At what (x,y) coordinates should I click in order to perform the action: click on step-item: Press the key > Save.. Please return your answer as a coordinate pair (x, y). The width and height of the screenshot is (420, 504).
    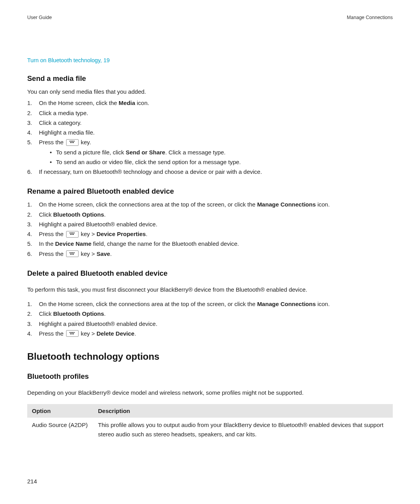
    Looking at the image, I should click on (210, 254).